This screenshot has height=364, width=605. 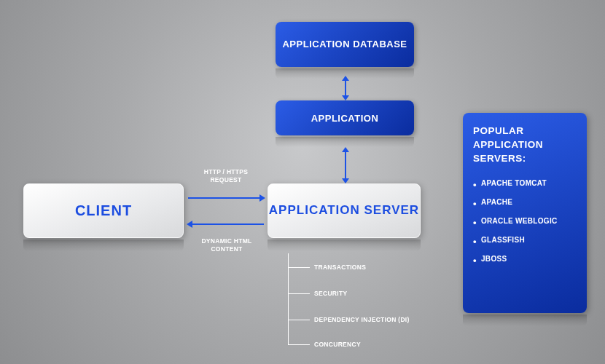 I want to click on arrow-request, so click(x=226, y=198).